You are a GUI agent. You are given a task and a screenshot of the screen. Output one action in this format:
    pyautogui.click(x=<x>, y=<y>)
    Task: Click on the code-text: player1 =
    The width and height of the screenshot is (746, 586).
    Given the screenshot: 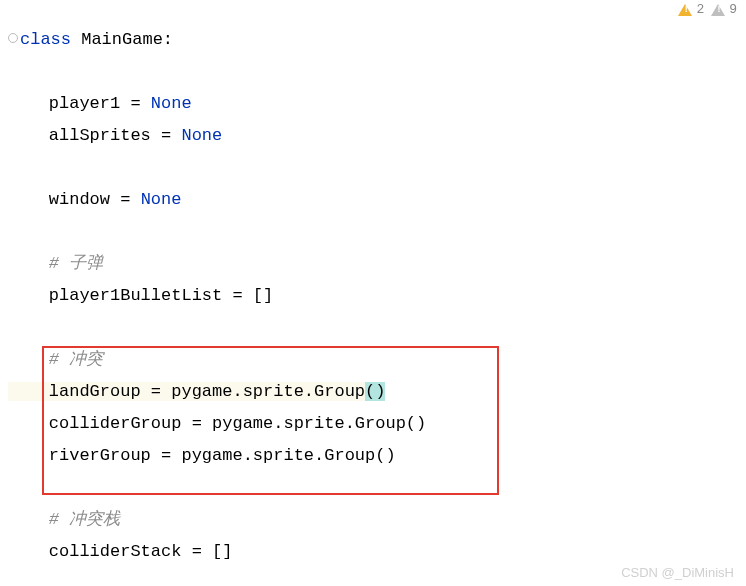 What is the action you would take?
    pyautogui.click(x=80, y=104)
    